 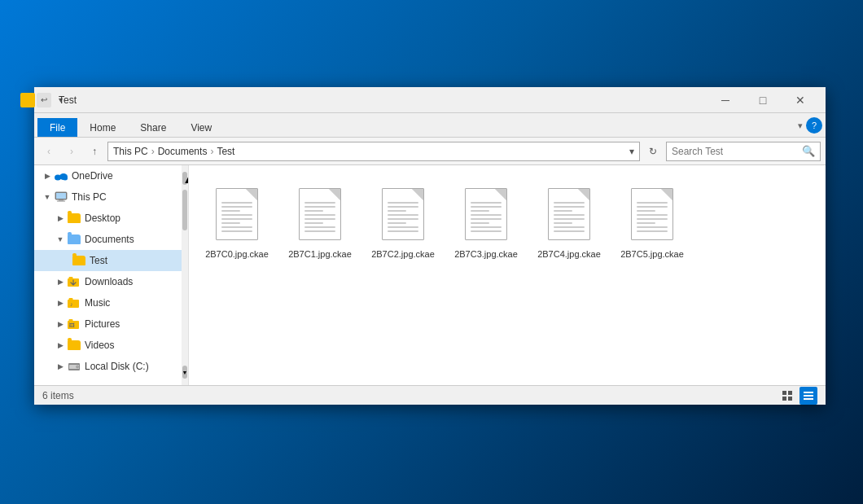 I want to click on ribbon-collapse-btn: ▾, so click(x=800, y=125).